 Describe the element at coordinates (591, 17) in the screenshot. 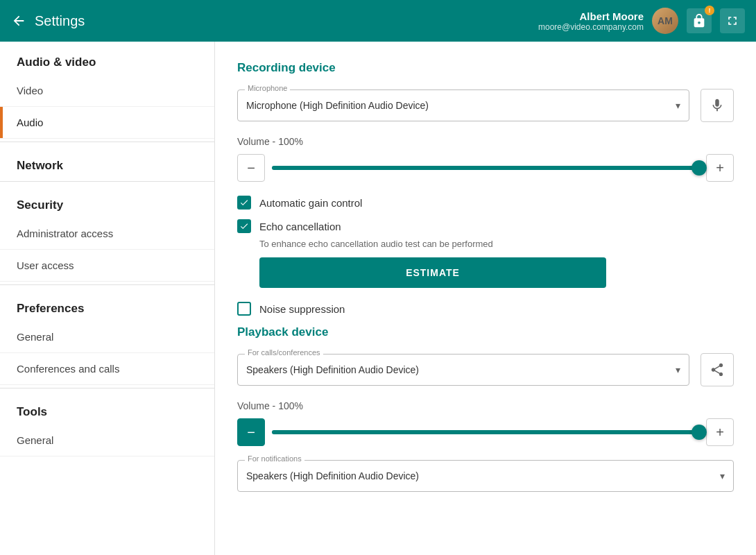

I see `user-name: Albert Moore` at that location.